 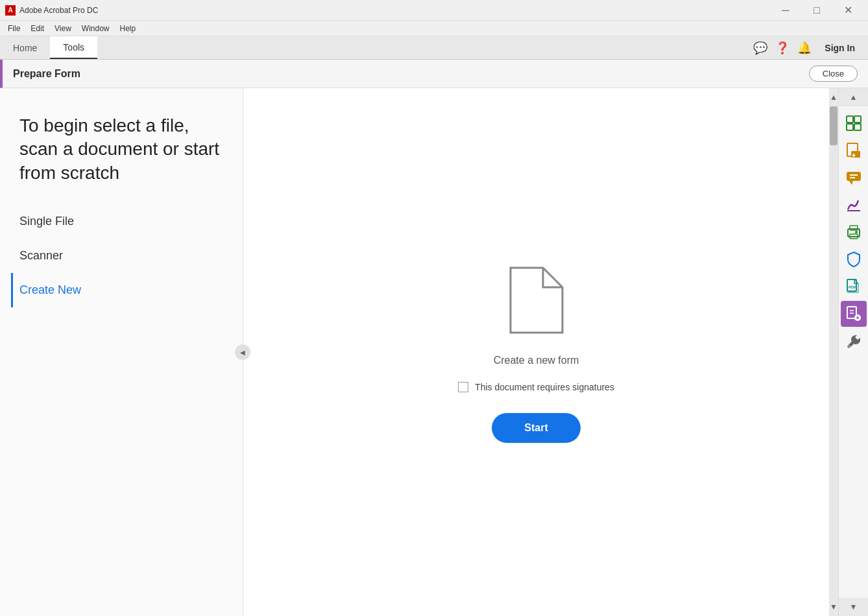 I want to click on shield-svg-icon, so click(x=854, y=259).